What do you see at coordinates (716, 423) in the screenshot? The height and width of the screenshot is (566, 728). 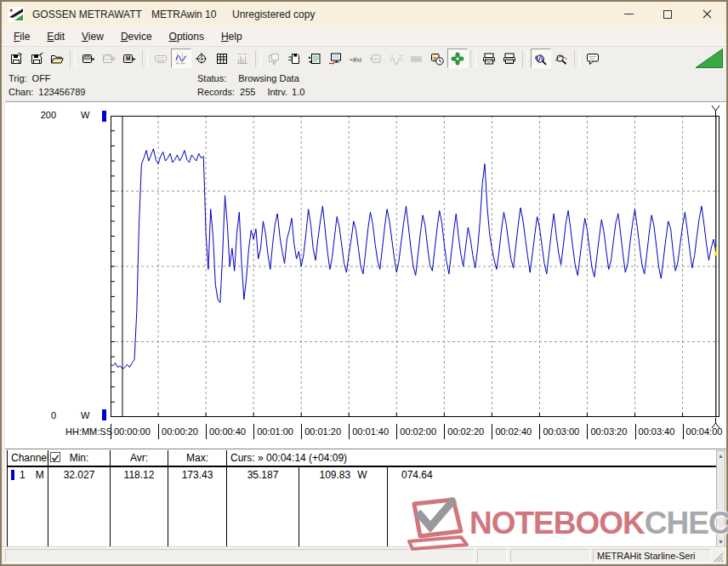 I see `cursor-handle-bottom` at bounding box center [716, 423].